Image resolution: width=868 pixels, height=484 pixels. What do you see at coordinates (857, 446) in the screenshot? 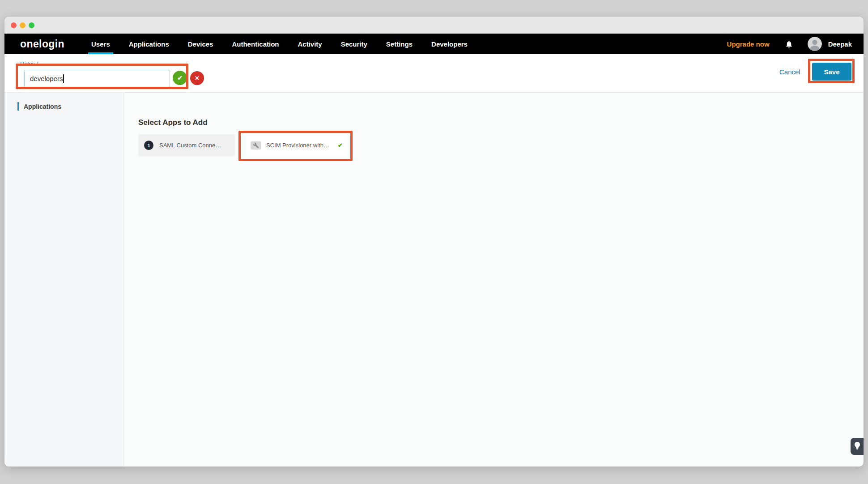
I see `help-assistant-tab` at bounding box center [857, 446].